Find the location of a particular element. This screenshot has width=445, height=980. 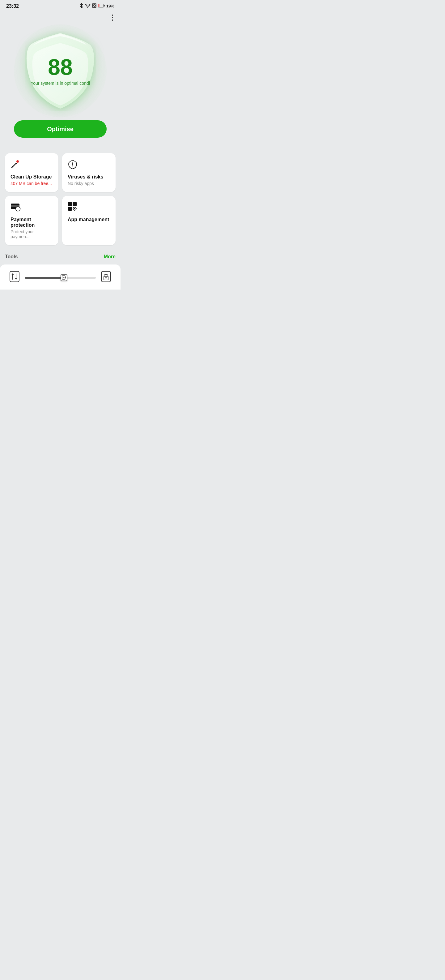

status-bar: 23:32 is located at coordinates (60, 5).